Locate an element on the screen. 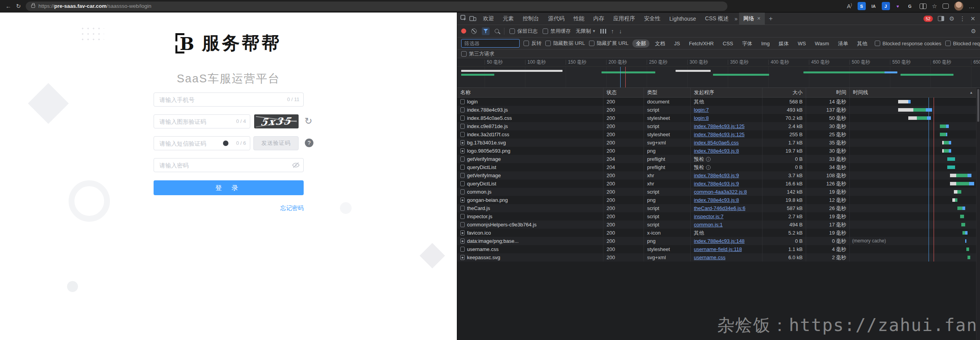  login-button: 登 录 is located at coordinates (228, 188).